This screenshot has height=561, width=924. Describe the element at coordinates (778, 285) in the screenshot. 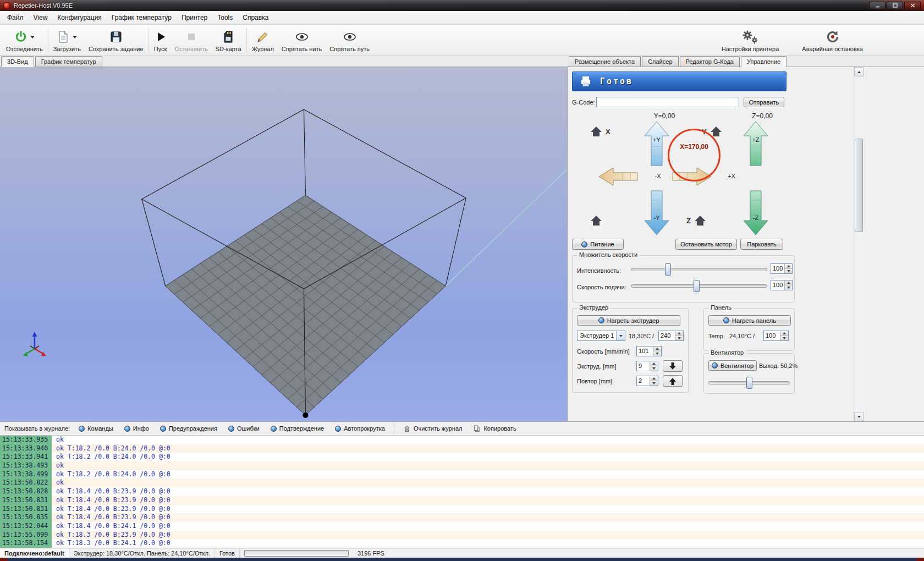

I see `feed-value: 100` at that location.